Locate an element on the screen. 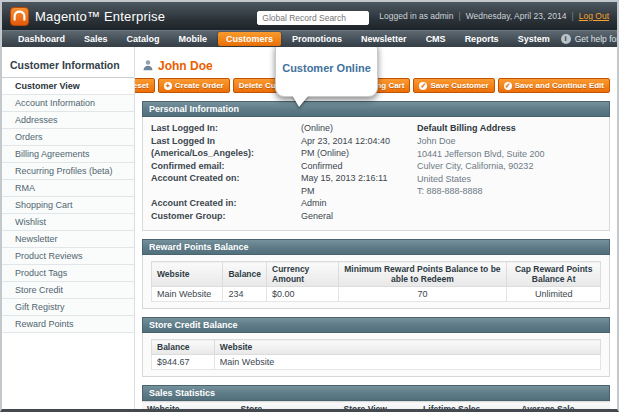 This screenshot has height=412, width=619. billing-line: United States is located at coordinates (509, 180).